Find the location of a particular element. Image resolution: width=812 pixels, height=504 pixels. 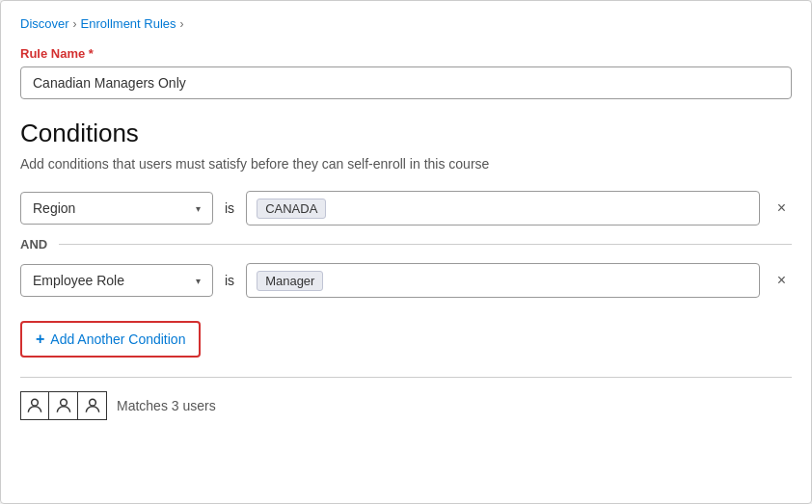

and-line is located at coordinates (425, 245).